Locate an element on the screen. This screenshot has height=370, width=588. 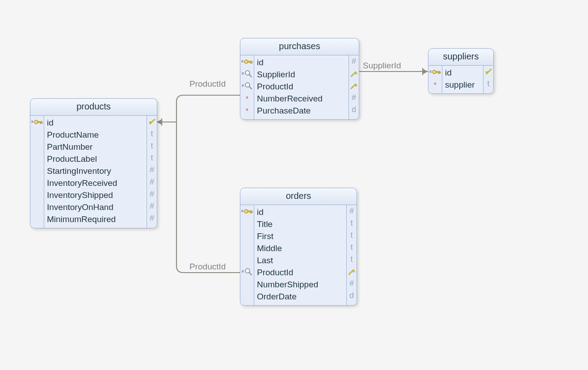
entity-purchases: purchases ××××× idSupplierIdProductIdNum… is located at coordinates (299, 79).